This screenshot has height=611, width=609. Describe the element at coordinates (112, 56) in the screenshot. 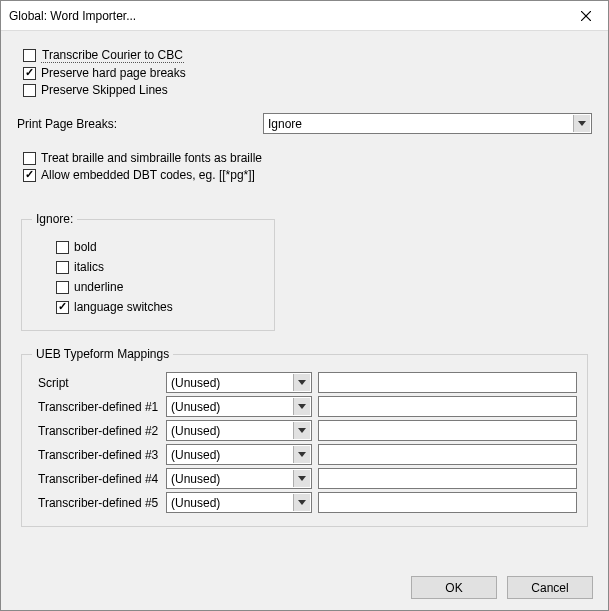

I see `checkbox-label: Transcribe Courier to CBC` at that location.